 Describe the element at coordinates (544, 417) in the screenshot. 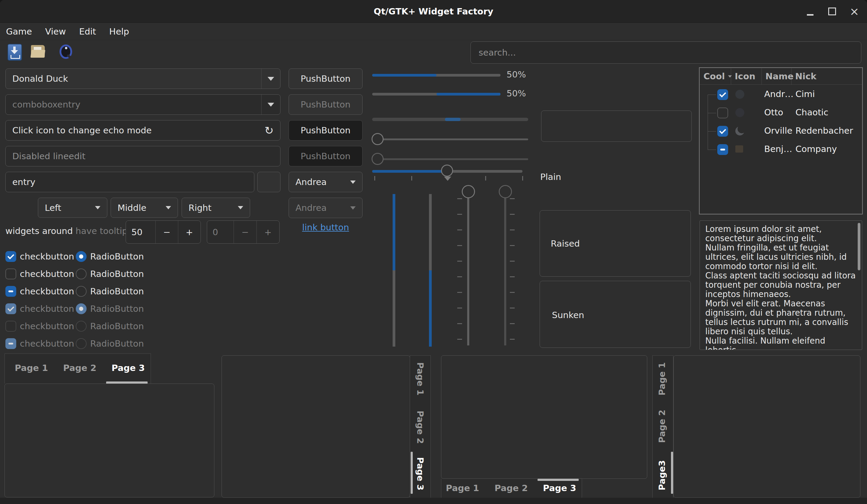

I see `notebook-bottom-panel` at that location.